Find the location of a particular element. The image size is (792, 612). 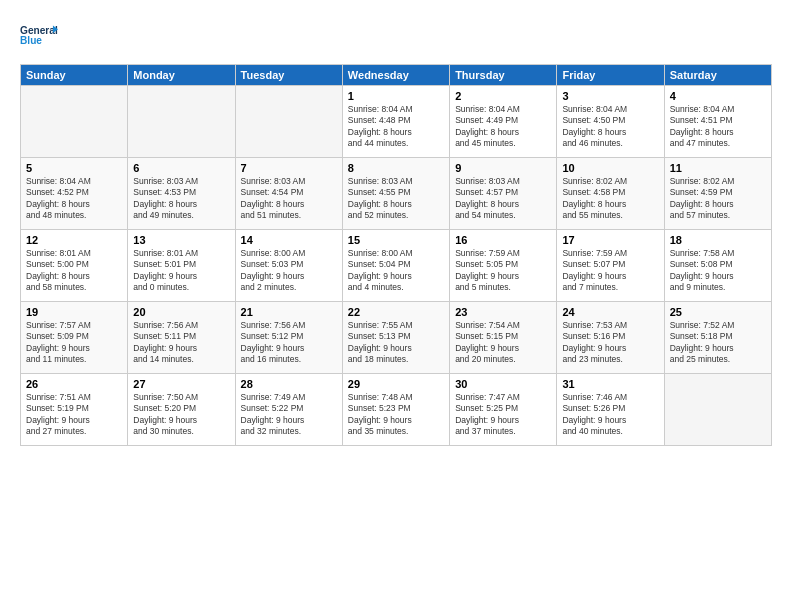

day-cell: 12Sunrise: 8:01 AM Sunset: 5:00 PM Dayli… is located at coordinates (74, 266).